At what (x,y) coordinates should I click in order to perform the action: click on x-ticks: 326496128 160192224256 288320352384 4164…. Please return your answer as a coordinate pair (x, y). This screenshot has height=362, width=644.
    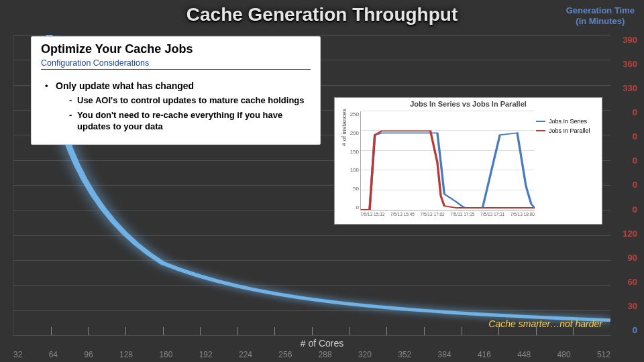
    Looking at the image, I should click on (312, 355).